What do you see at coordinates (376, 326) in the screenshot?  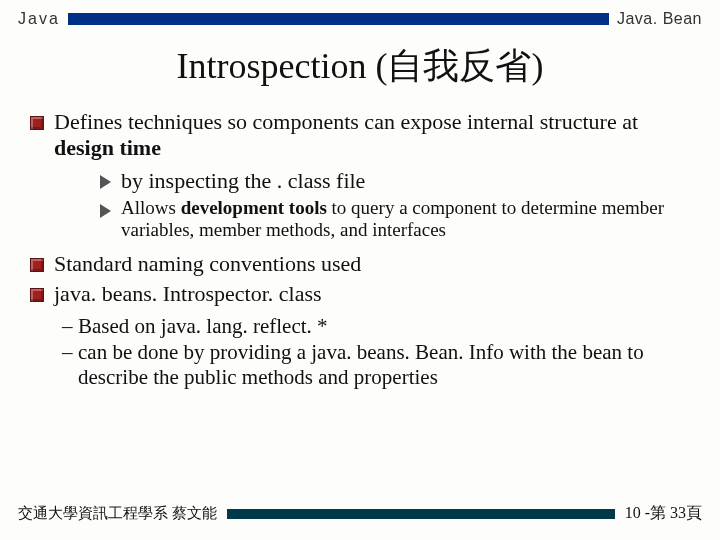 I see `dash-item: – Based on java. lang. reflect. *` at bounding box center [376, 326].